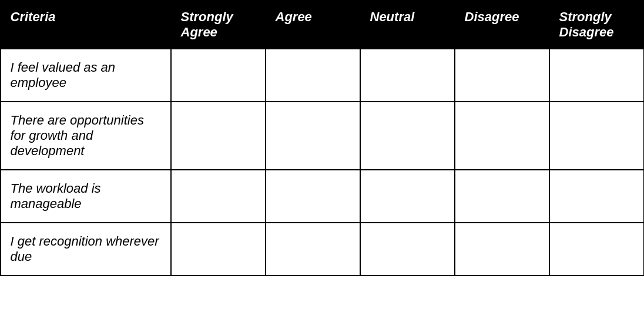 Image resolution: width=644 pixels, height=329 pixels. Describe the element at coordinates (86, 75) in the screenshot. I see `criteria-cell-1: I feel valued as an employee` at that location.